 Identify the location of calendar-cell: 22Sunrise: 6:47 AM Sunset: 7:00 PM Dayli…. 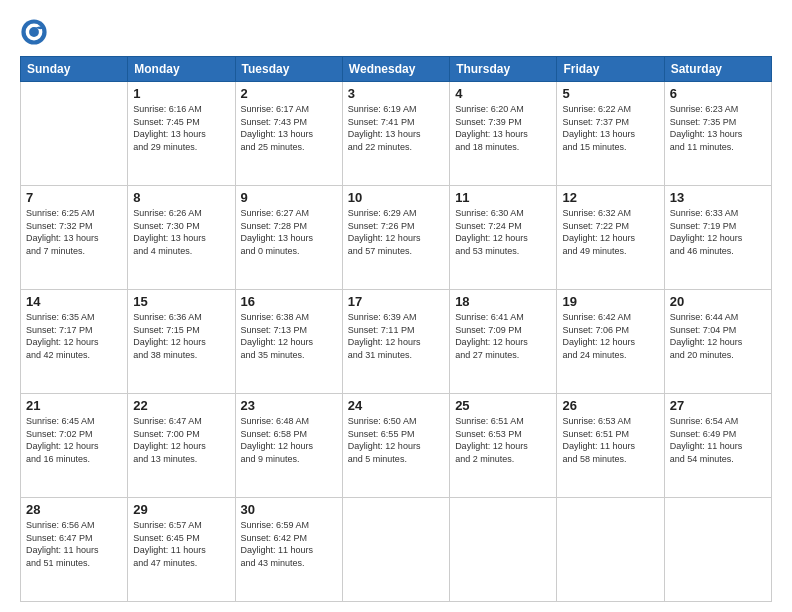
(182, 446).